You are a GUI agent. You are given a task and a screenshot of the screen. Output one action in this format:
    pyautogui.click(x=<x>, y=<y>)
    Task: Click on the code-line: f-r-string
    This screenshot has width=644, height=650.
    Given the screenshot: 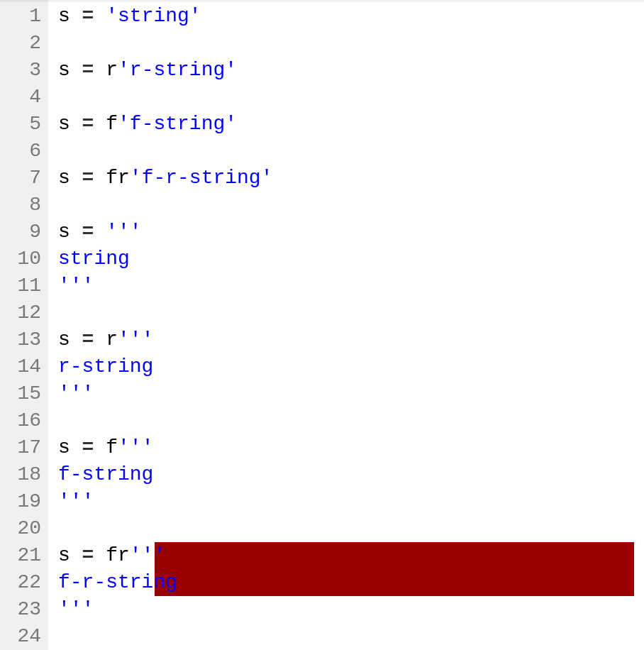 What is the action you would take?
    pyautogui.click(x=351, y=583)
    